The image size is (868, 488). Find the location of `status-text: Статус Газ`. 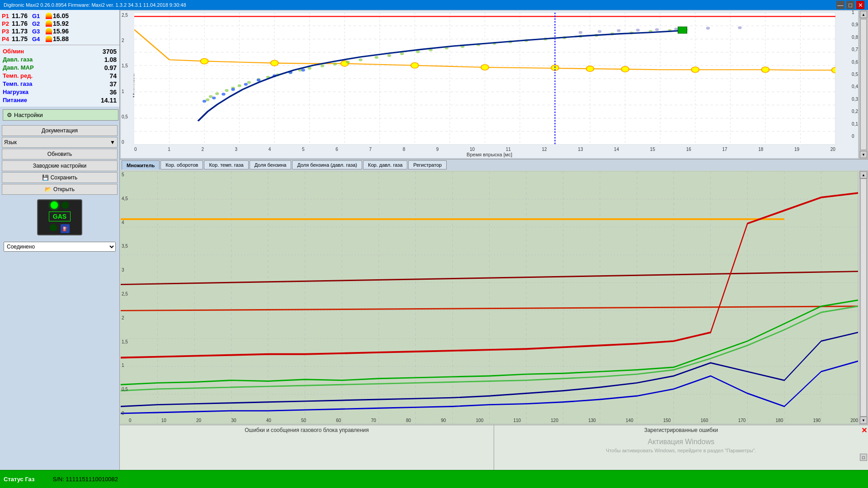

status-text: Статус Газ is located at coordinates (19, 479).